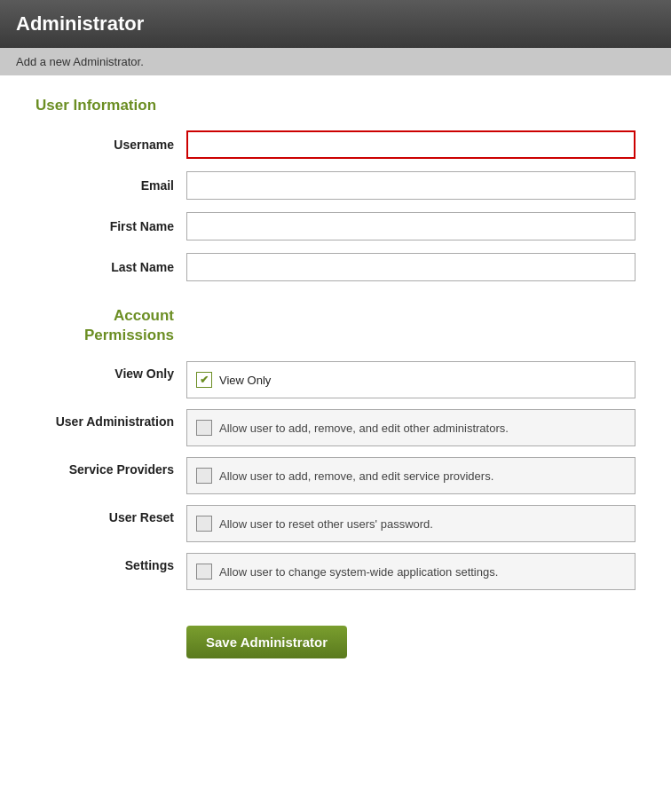 This screenshot has height=812, width=671. I want to click on firstname-group: First Name, so click(336, 226).